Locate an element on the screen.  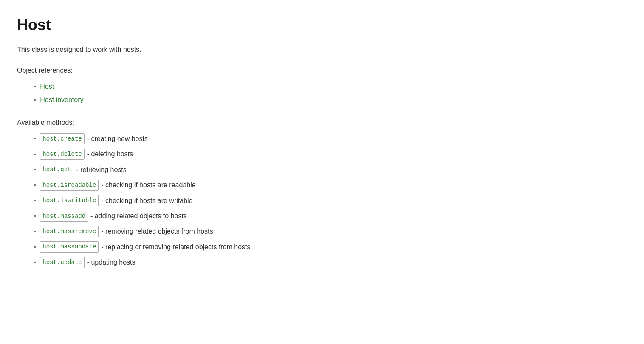
object-reference-link: Host inventory is located at coordinates (62, 100).